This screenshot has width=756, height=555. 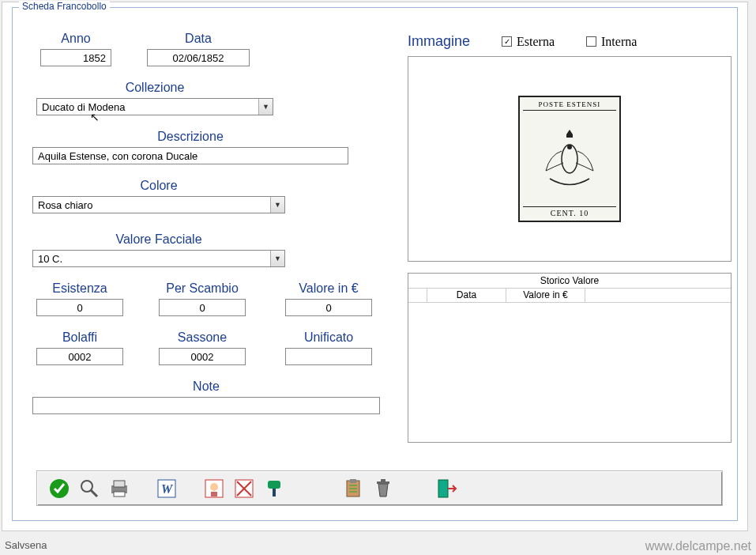 What do you see at coordinates (158, 186) in the screenshot?
I see `label-colore: Colore` at bounding box center [158, 186].